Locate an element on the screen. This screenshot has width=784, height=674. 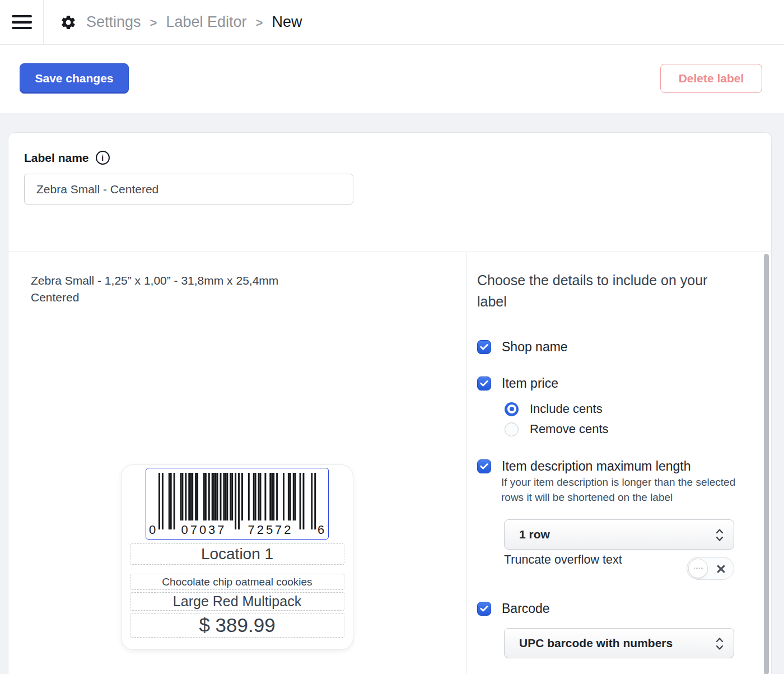
item-description-help-text: If your item description is longer than … is located at coordinates (627, 490).